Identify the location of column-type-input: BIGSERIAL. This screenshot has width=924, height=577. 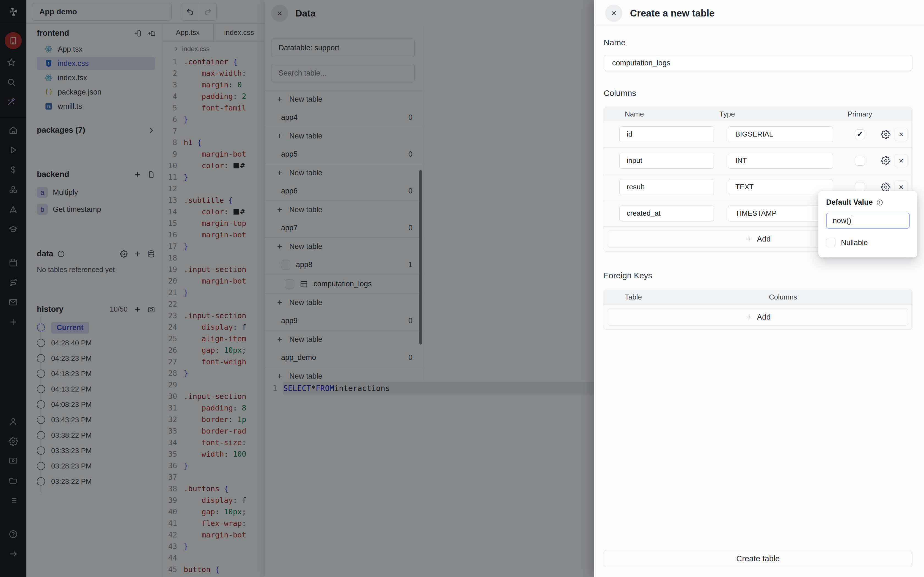
(780, 134).